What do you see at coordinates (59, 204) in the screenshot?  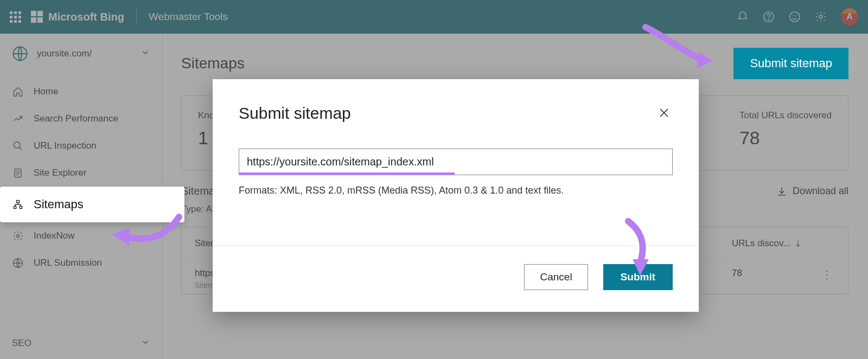 I see `nav-label: Sitemaps` at bounding box center [59, 204].